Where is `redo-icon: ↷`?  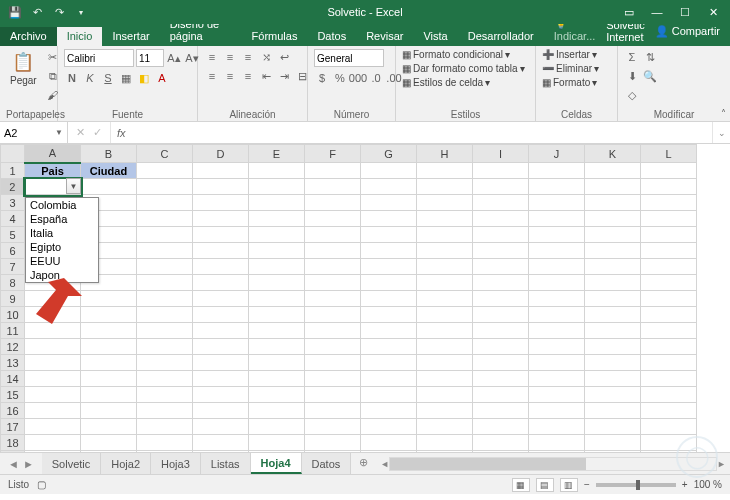
redo-icon: ↷ is located at coordinates (59, 12).